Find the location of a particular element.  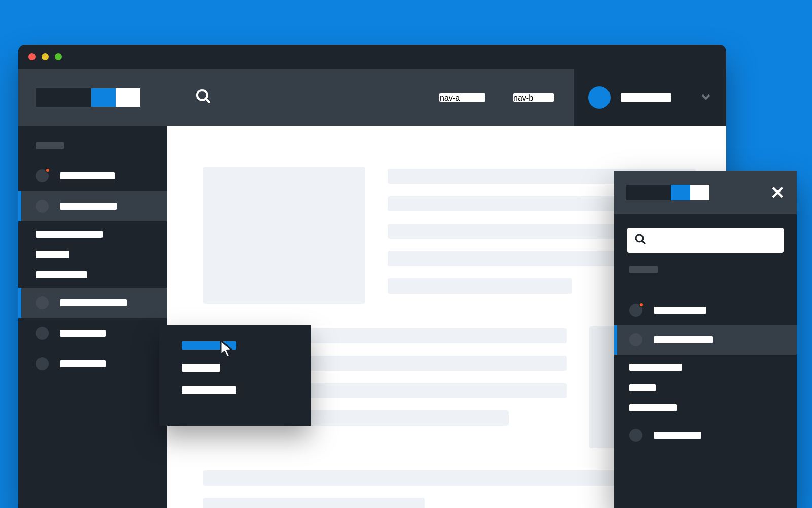

cursor-icon is located at coordinates (228, 350).